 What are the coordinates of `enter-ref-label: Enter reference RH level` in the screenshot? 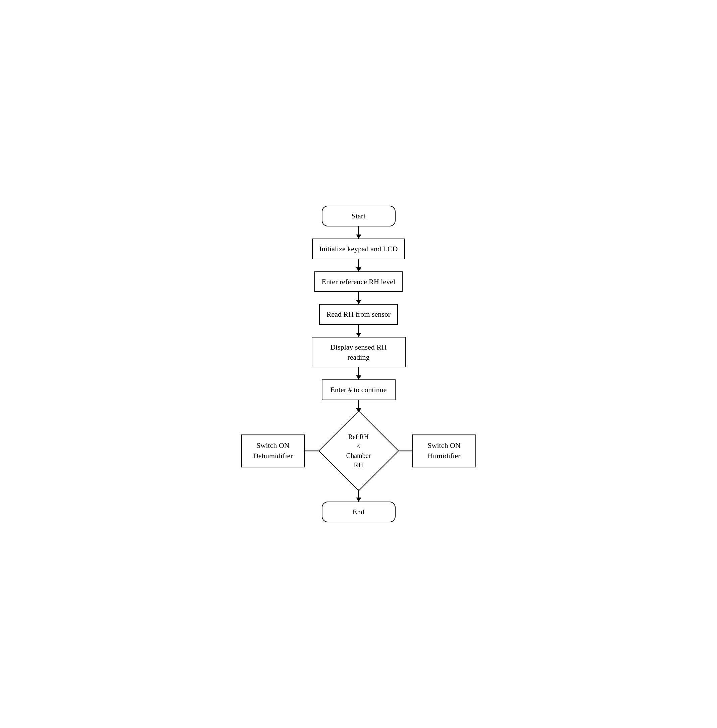 It's located at (358, 282).